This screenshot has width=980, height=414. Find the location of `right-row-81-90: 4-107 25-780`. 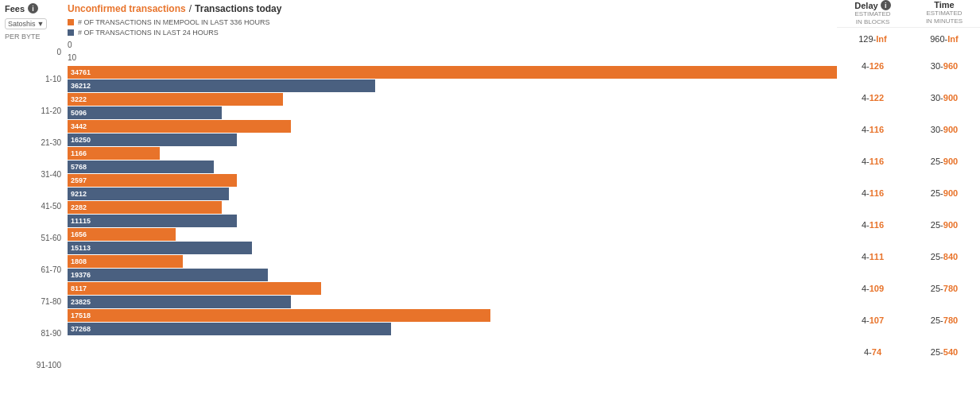

right-row-81-90: 4-107 25-780 is located at coordinates (908, 320).